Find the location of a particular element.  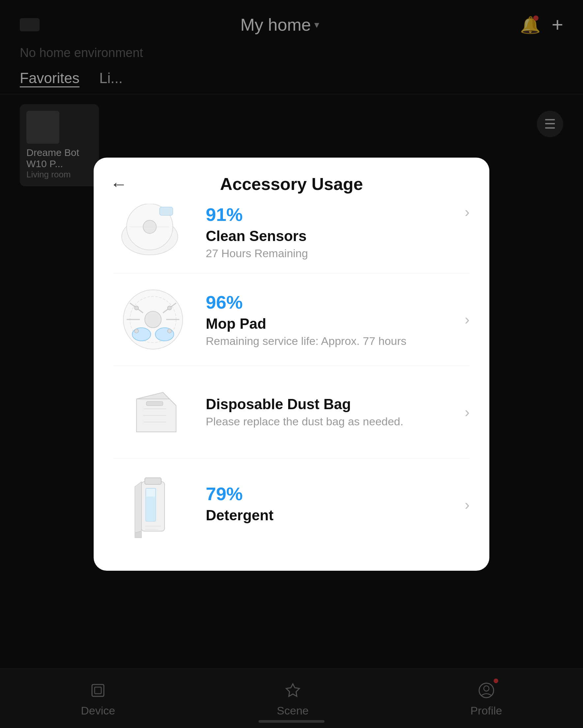

mop-pad-detail: Remaining service life: Approx. 77 hours is located at coordinates (332, 341).